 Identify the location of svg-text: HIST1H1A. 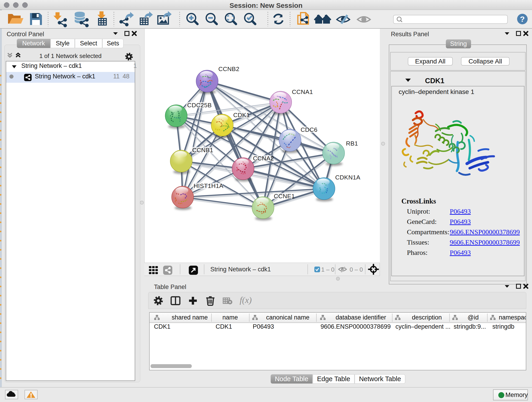
(209, 186).